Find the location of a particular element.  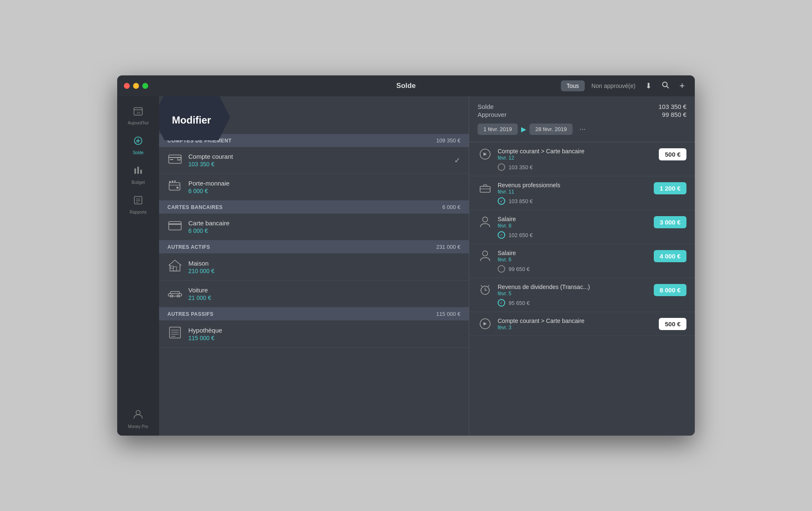

titlebar: Solde Tous Non approuvé(e) ⬇ + is located at coordinates (406, 86).